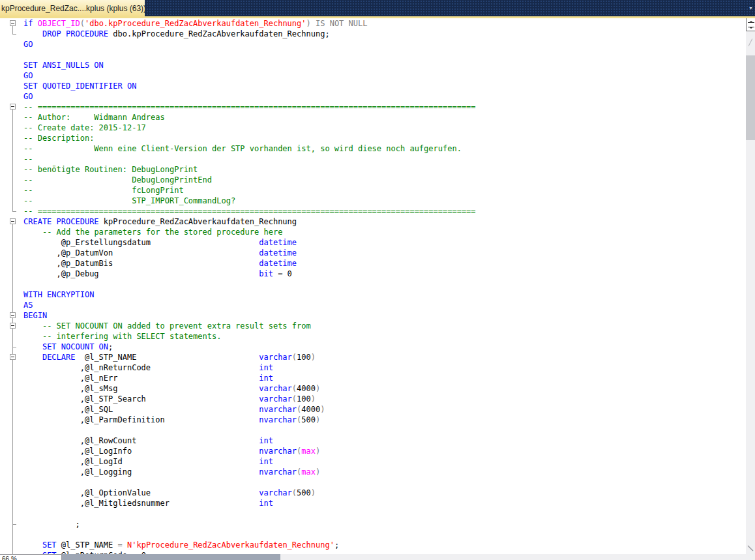  What do you see at coordinates (373, 368) in the screenshot?
I see `code-line: ,@l_nReturnCode int` at bounding box center [373, 368].